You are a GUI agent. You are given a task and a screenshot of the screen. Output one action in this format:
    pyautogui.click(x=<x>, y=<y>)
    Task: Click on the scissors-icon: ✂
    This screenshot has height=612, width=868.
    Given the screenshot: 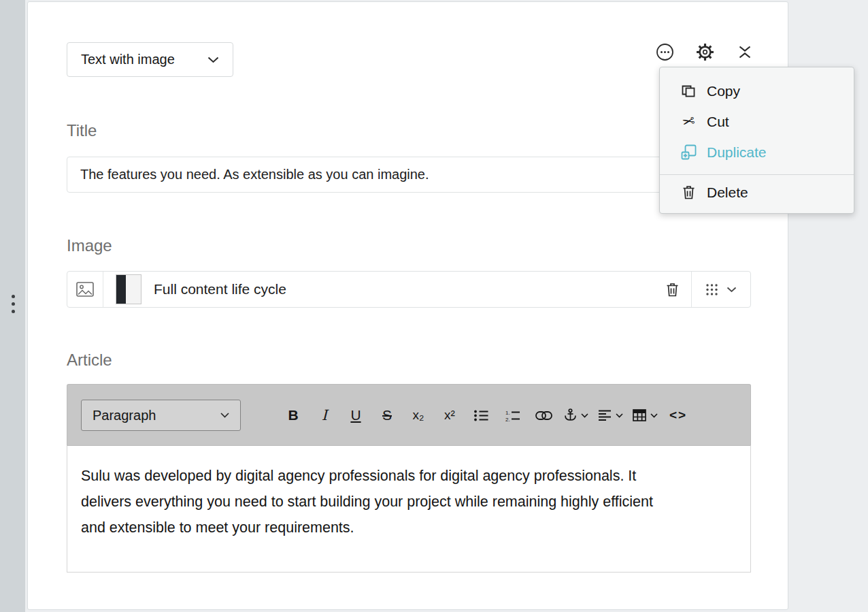 What is the action you would take?
    pyautogui.click(x=688, y=122)
    